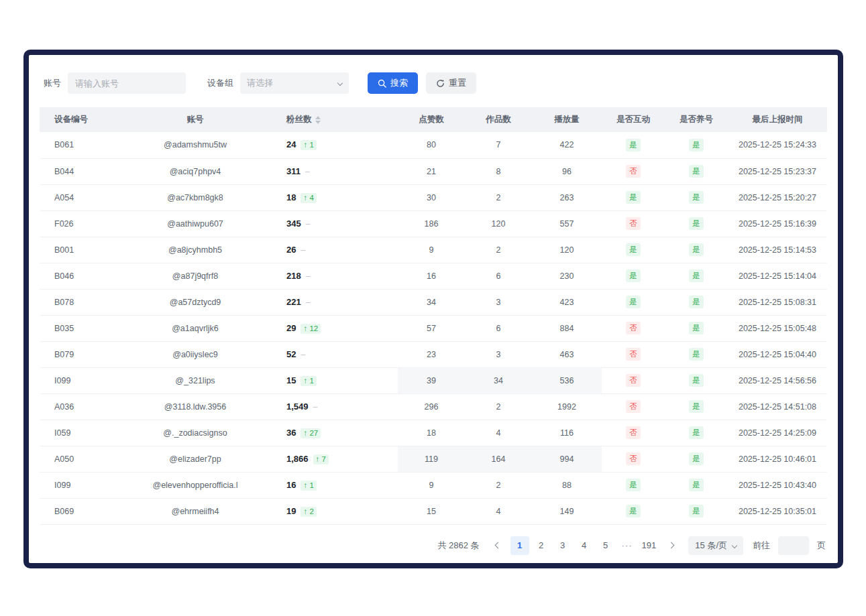  Describe the element at coordinates (627, 546) in the screenshot. I see `page-ellipsis: ···` at that location.